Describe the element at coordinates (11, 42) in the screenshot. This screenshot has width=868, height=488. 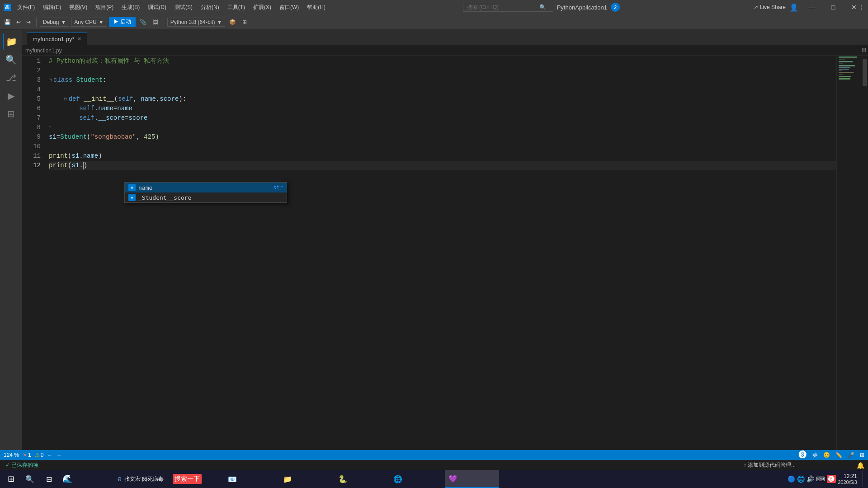
I see `explorer-icon: 📁` at that location.